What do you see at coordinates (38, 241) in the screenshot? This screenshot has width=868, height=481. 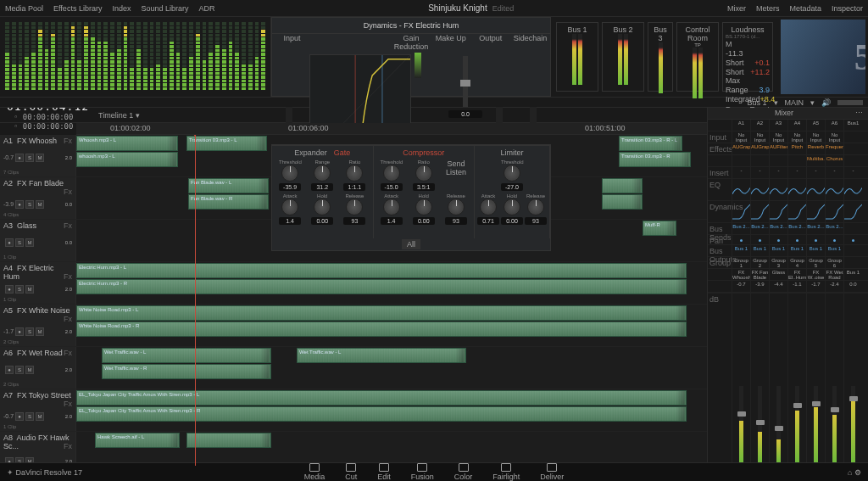 I see `track-header: A3 Glass Fx ●SM0.0 1 Clip` at bounding box center [38, 241].